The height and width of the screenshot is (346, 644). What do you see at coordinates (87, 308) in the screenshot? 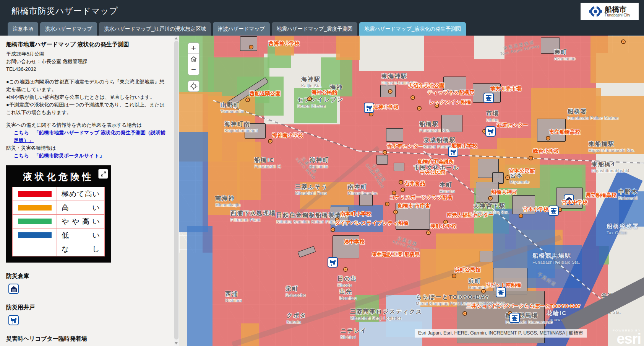
I see `section-heading-2: 防災用井戸` at bounding box center [87, 308].